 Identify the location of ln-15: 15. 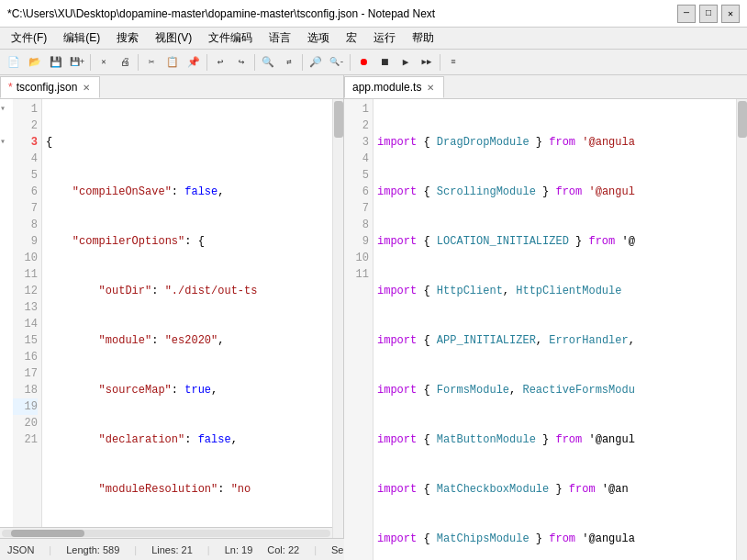
(26, 341).